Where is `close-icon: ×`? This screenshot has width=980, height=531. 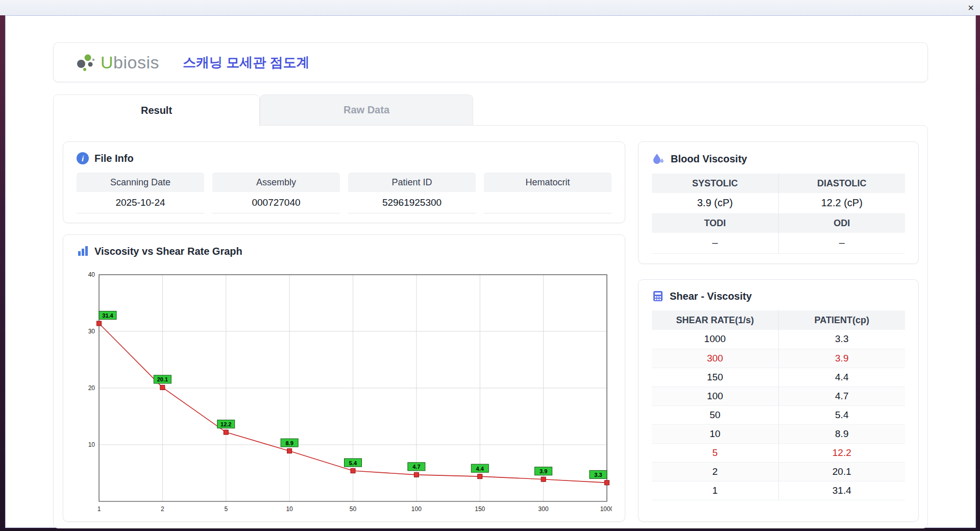
close-icon: × is located at coordinates (971, 8).